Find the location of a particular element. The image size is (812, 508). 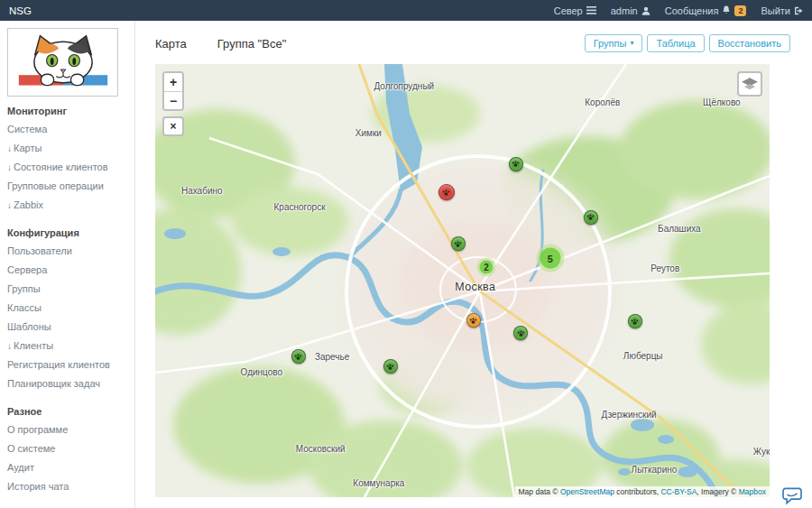

sidebar-item-label: Групповые операции is located at coordinates (56, 186).